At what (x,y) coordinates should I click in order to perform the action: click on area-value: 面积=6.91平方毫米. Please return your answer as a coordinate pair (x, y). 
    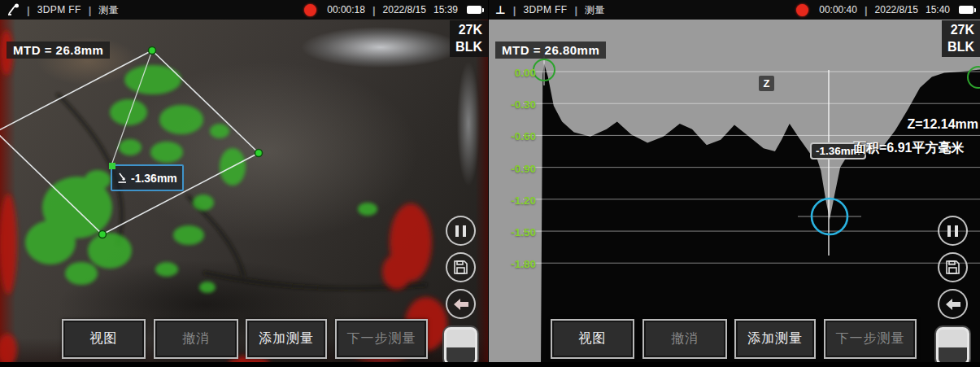
    Looking at the image, I should click on (908, 148).